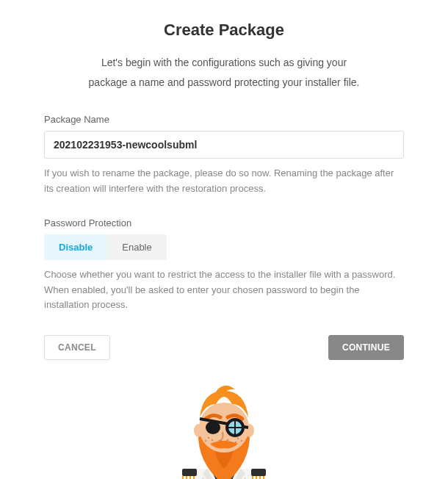 Image resolution: width=448 pixels, height=479 pixels. Describe the element at coordinates (77, 347) in the screenshot. I see `cancel-button: CANCEL` at that location.